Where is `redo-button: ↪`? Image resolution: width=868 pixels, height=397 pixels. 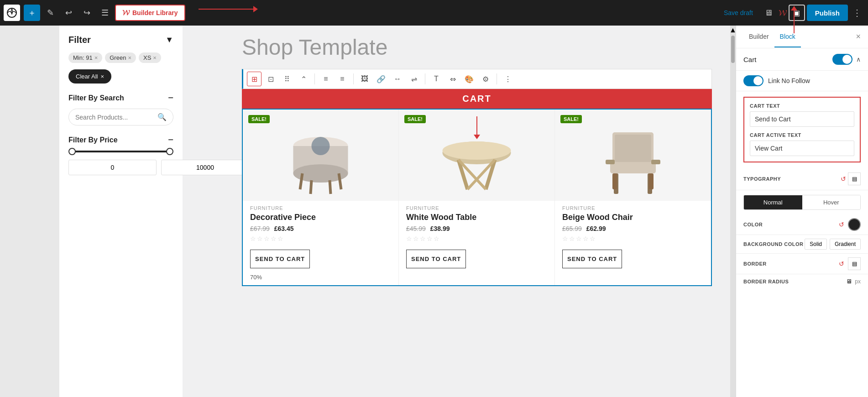
redo-button: ↪ is located at coordinates (87, 13).